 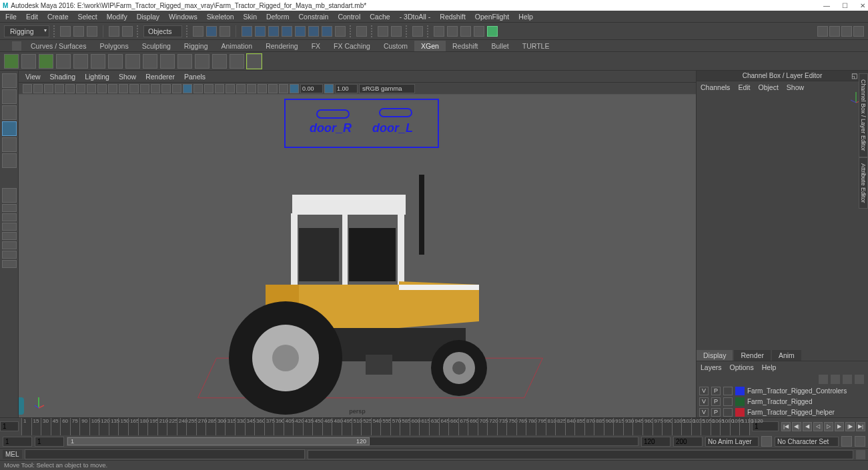 What do you see at coordinates (9, 217) in the screenshot?
I see `layout-four-icon` at bounding box center [9, 217].